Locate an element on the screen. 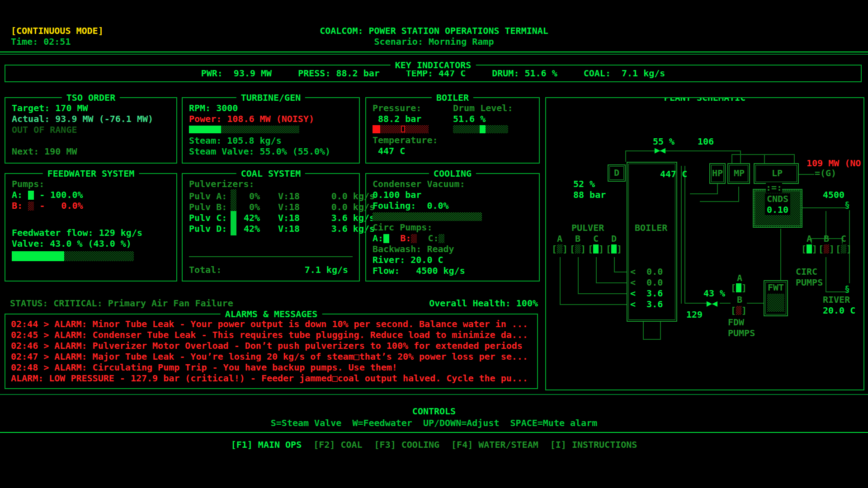 The width and height of the screenshot is (868, 488). pulver-label: PULVER is located at coordinates (588, 228).